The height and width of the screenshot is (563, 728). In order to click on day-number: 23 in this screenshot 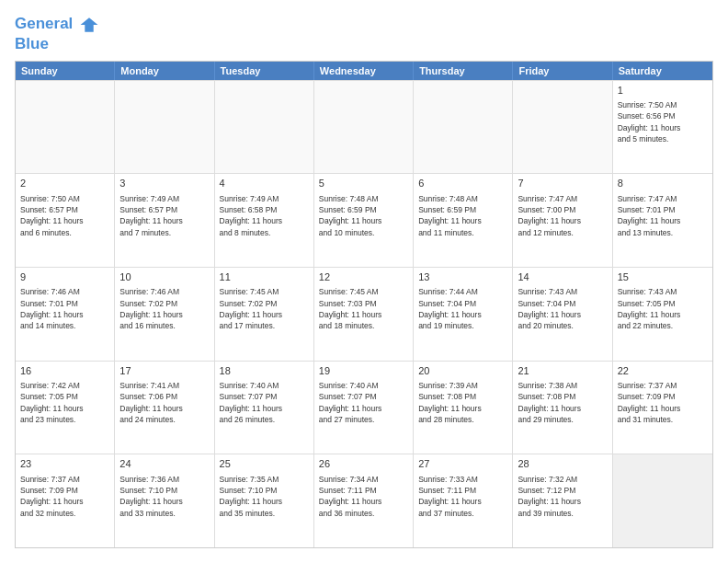, I will do `click(64, 464)`.